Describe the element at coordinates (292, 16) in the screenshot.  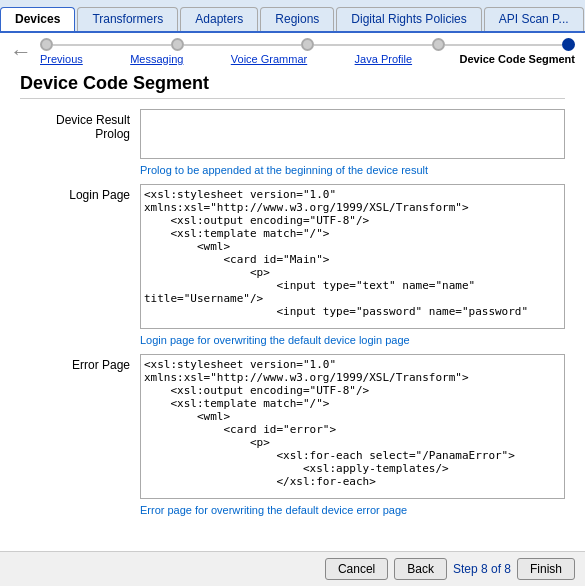
I see `tab-bar: Devices Transformers Adapters Regions Di…` at that location.